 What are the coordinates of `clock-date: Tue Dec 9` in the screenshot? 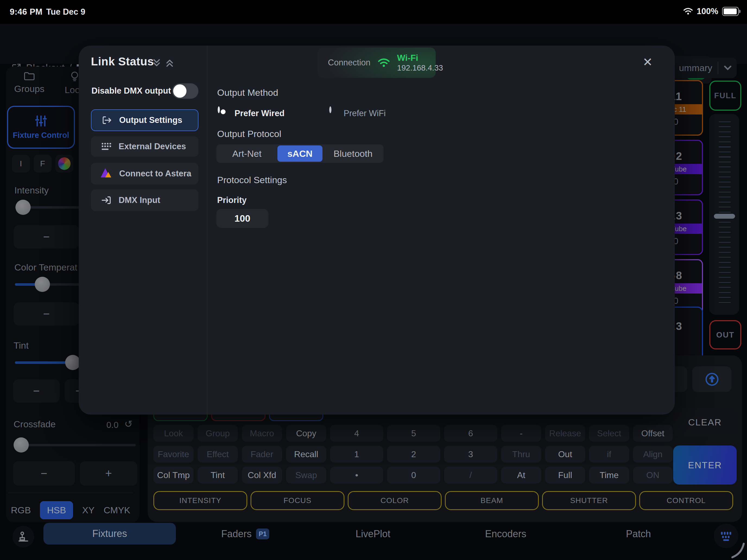 It's located at (66, 12).